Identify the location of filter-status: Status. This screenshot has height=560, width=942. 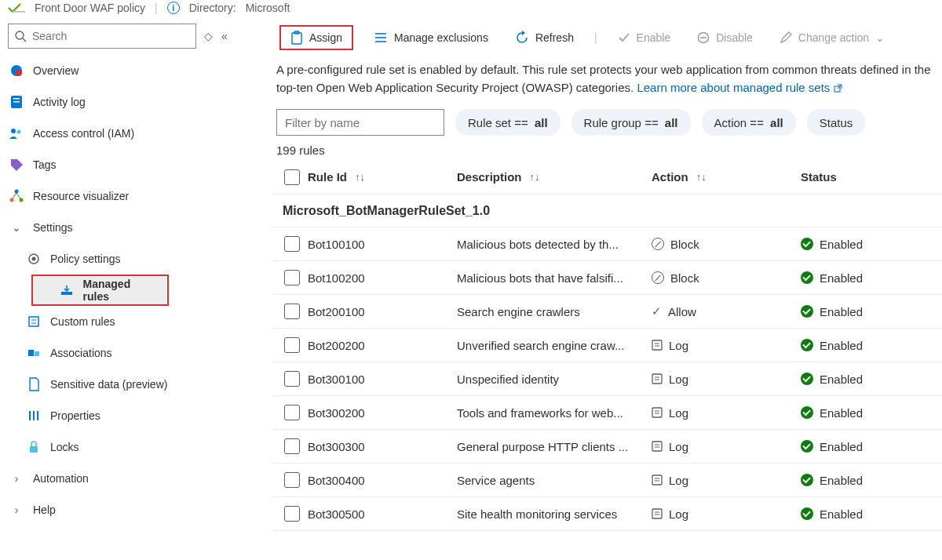
(837, 122).